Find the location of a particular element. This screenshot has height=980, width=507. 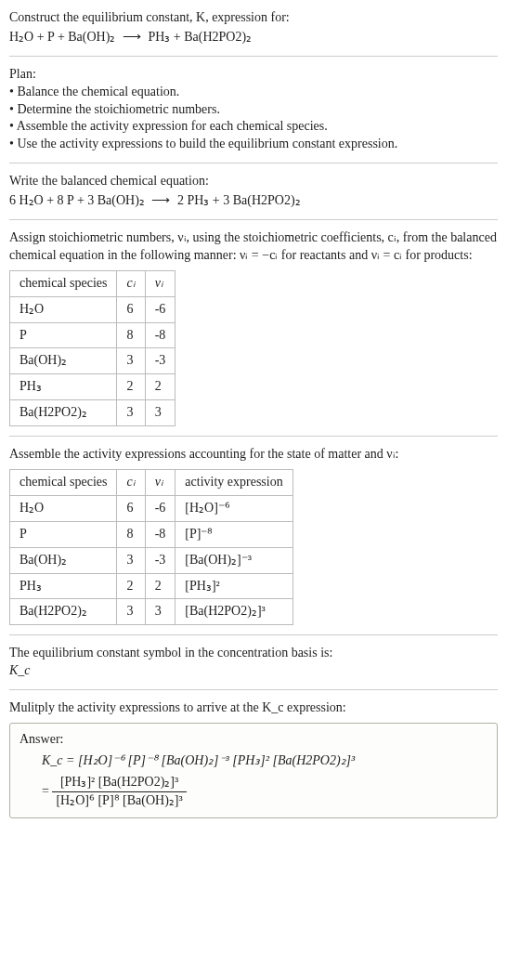

balanced-equation: 6 H₂O + 8 P + 3 Ba(OH)₂ ⟶ 2 PH₃ + 3 Ba(H… is located at coordinates (254, 201).